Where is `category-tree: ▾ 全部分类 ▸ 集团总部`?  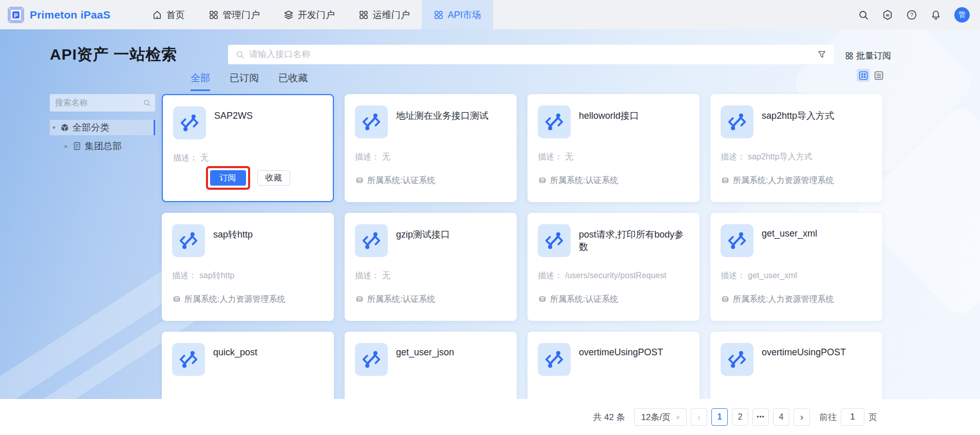 category-tree: ▾ 全部分类 ▸ 集团总部 is located at coordinates (103, 137).